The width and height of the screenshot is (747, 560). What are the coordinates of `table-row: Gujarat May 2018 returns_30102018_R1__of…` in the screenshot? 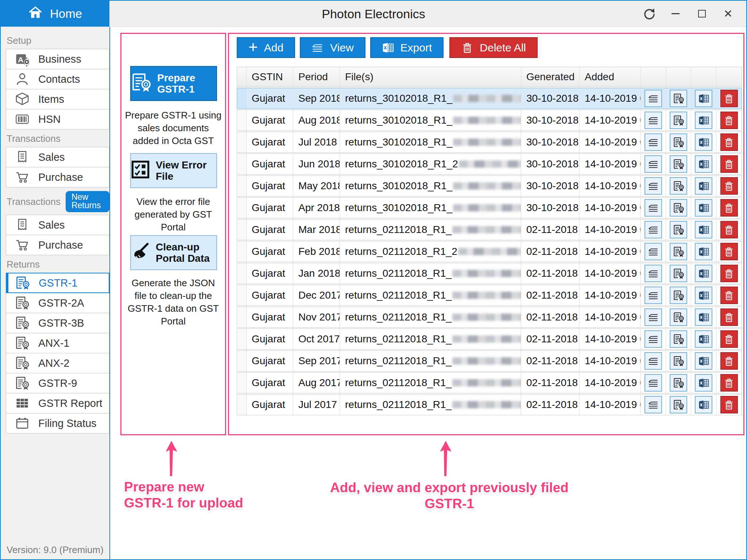 It's located at (489, 186).